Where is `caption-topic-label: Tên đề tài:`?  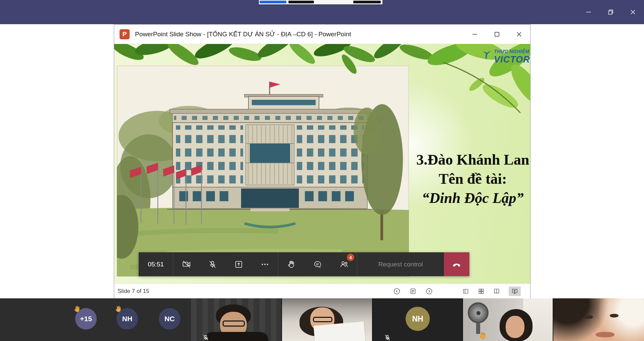 caption-topic-label: Tên đề tài: is located at coordinates (449, 179).